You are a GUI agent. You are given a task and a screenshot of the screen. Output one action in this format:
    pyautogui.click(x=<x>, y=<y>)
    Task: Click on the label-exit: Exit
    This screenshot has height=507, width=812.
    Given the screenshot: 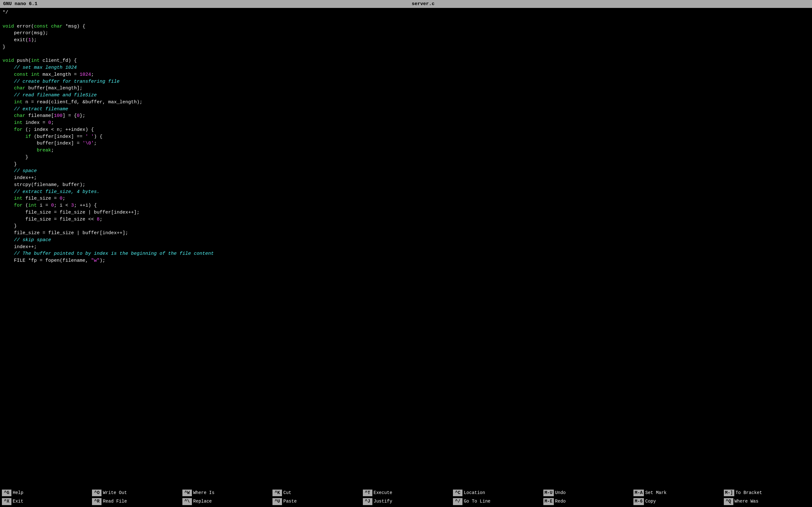 What is the action you would take?
    pyautogui.click(x=18, y=502)
    